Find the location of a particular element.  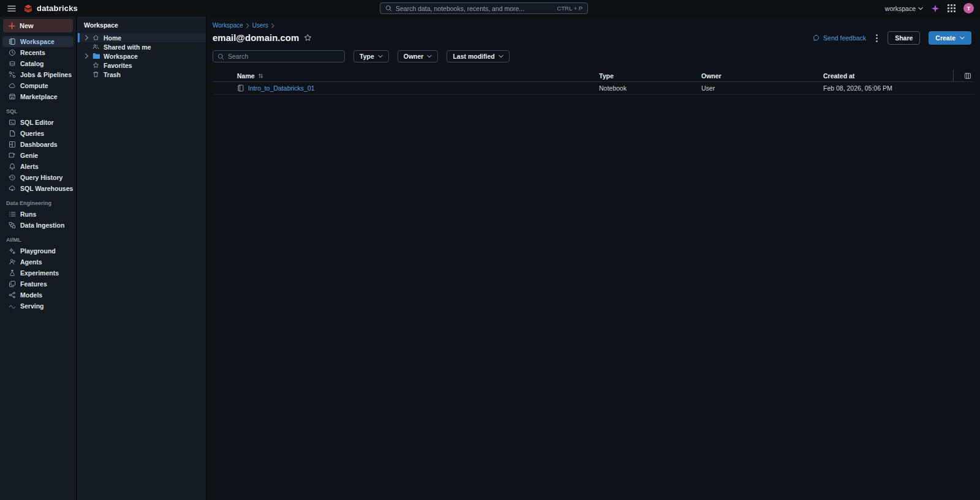

home-icon is located at coordinates (96, 38).